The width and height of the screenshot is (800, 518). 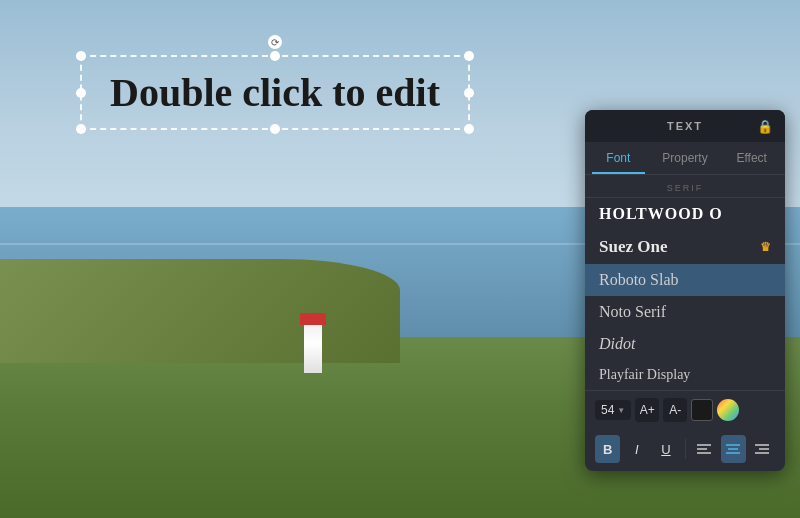 What do you see at coordinates (639, 280) in the screenshot?
I see `font-name-roboto: Roboto Slab` at bounding box center [639, 280].